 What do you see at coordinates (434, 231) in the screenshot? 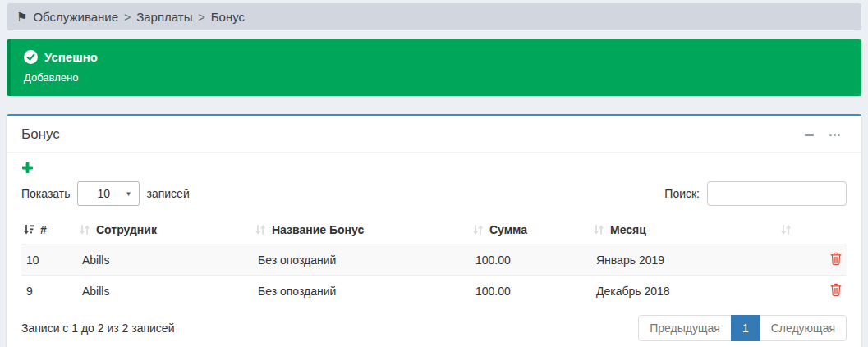
I see `table-header-row: # Сотрудник` at bounding box center [434, 231].